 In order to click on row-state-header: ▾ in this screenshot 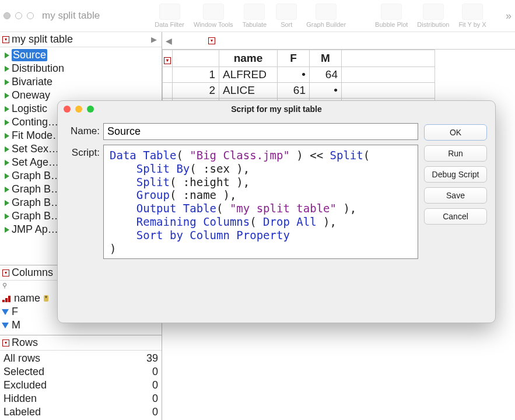, I will do `click(168, 58)`.